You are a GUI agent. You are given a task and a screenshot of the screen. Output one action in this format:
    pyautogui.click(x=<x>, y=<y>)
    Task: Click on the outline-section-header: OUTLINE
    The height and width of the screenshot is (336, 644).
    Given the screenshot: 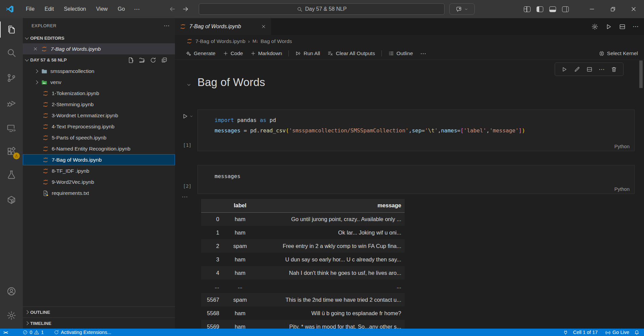 What is the action you would take?
    pyautogui.click(x=99, y=312)
    